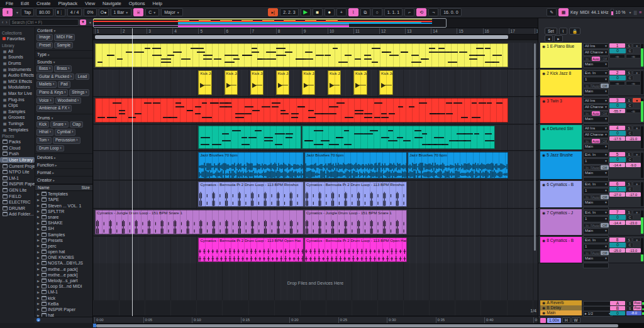 This screenshot has height=328, width=644. Describe the element at coordinates (18, 52) in the screenshot. I see `sidebar-item-all: ▦All` at that location.